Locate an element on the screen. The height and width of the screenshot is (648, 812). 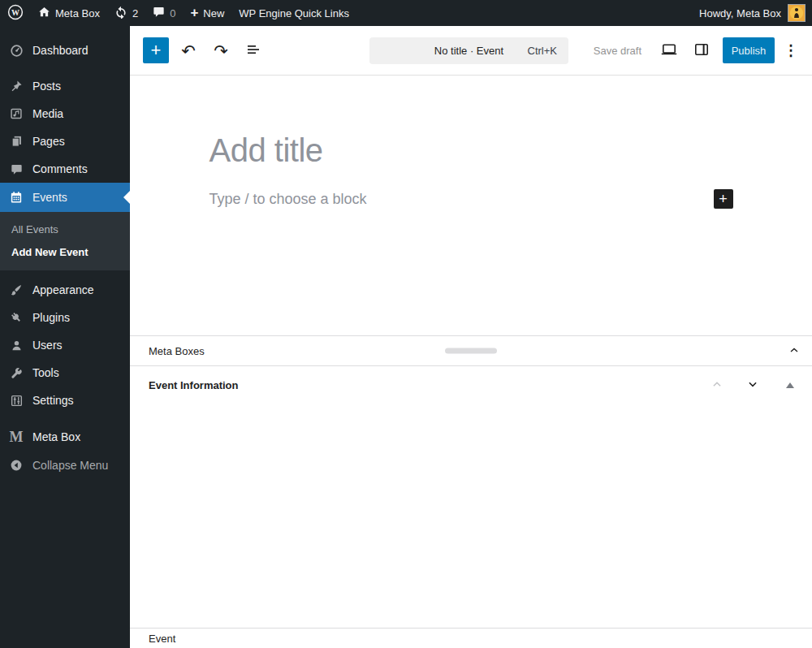
collapse-arrow-icon is located at coordinates (16, 465).